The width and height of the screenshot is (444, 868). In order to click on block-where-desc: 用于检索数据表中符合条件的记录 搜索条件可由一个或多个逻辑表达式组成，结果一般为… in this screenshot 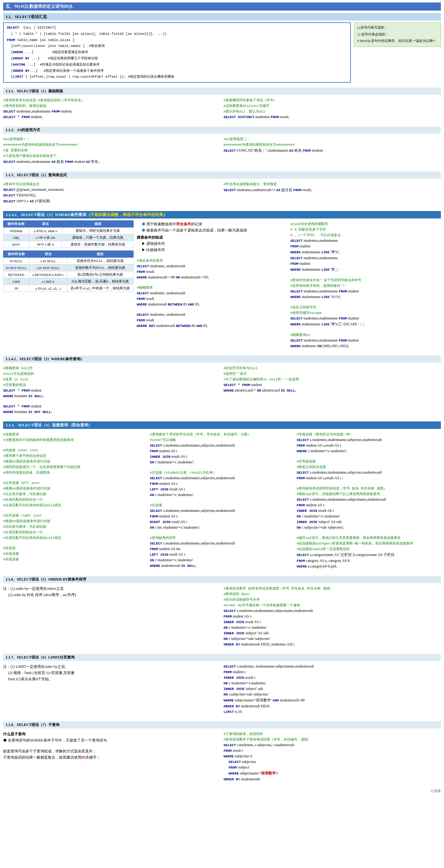, I will do `click(212, 275)`.